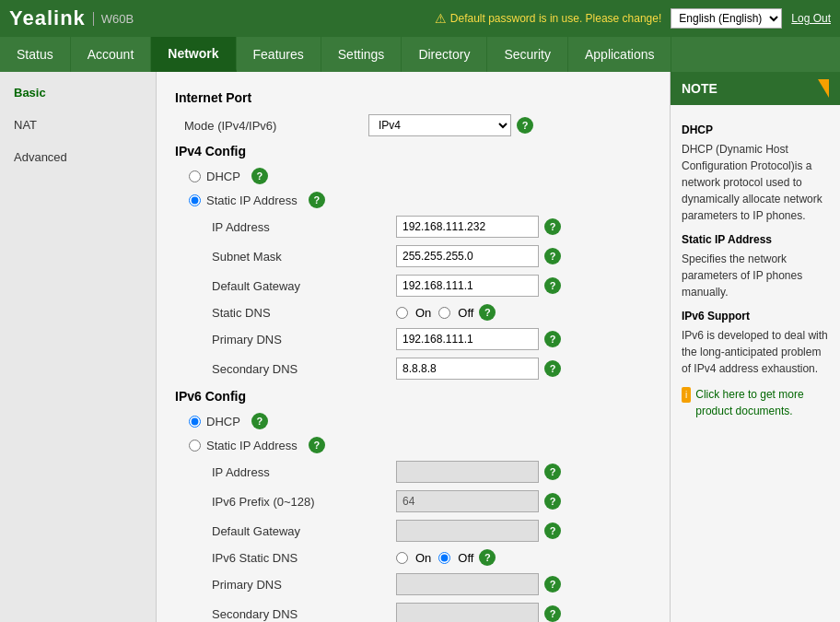 The image size is (840, 622). I want to click on static-ip-radio-row: Static IP Address ?, so click(413, 200).